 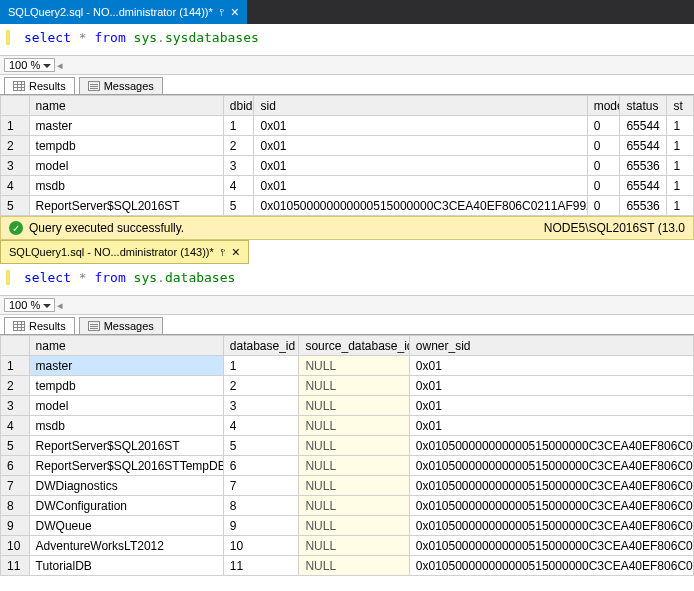 I want to click on table-row: 10AdventureWorksLT201210NULL0x0105000000…, so click(x=348, y=546).